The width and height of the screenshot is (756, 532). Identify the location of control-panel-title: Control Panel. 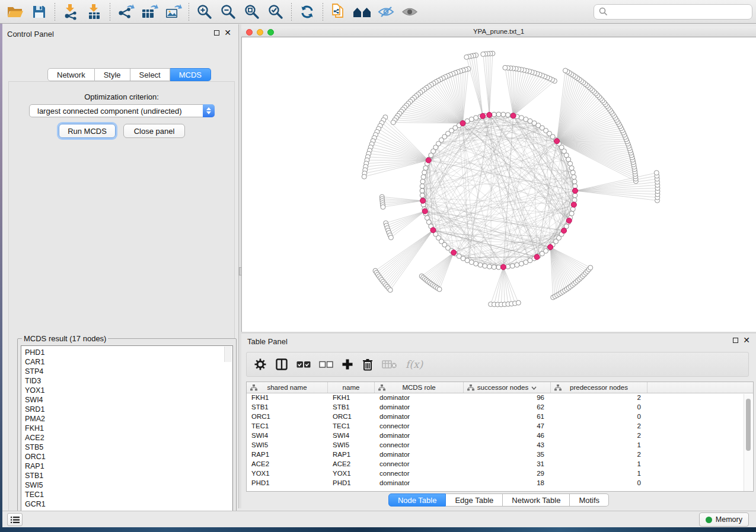
(31, 34).